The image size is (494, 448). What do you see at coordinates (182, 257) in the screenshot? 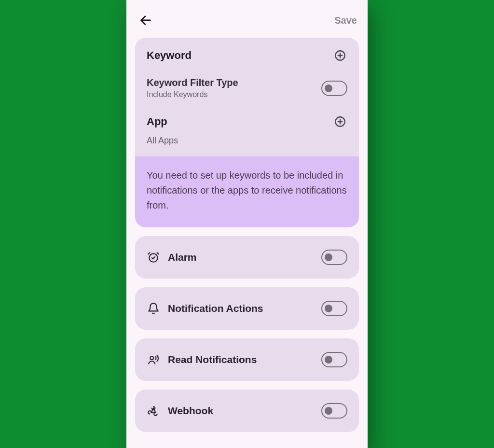
I see `alarm-label: Alarm` at bounding box center [182, 257].